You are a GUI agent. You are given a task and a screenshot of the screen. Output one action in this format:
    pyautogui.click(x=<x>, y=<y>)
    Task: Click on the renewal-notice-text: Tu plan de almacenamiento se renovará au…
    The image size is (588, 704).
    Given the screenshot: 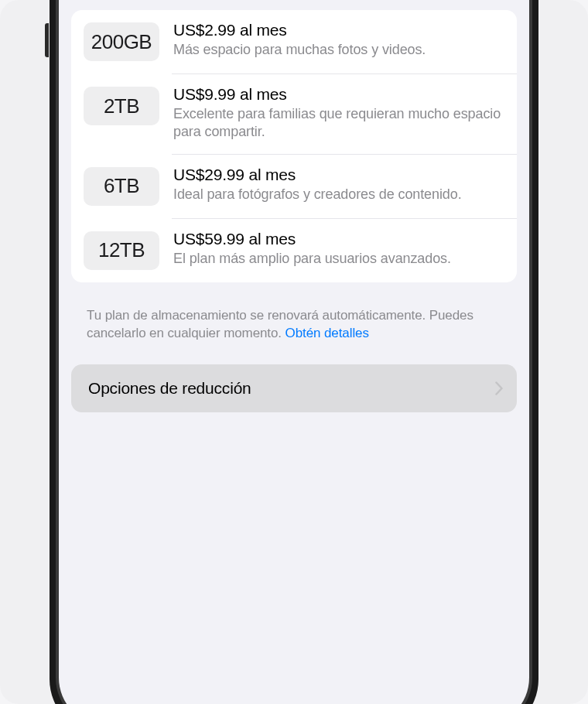 What is the action you would take?
    pyautogui.click(x=280, y=324)
    